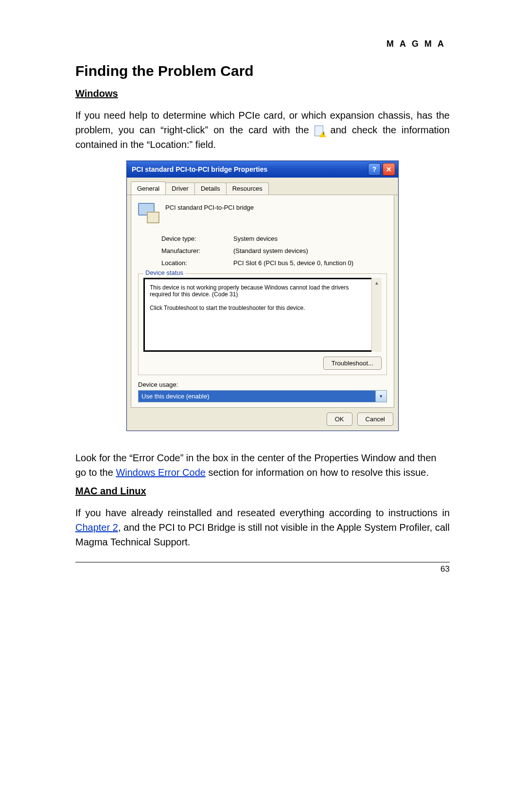 This screenshot has height=812, width=525. What do you see at coordinates (148, 188) in the screenshot?
I see `tab-general: General` at bounding box center [148, 188].